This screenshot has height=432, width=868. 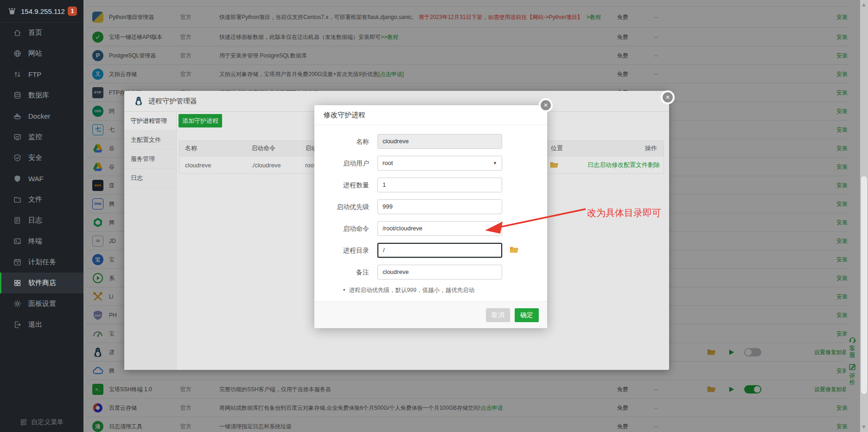 What do you see at coordinates (618, 165) in the screenshot?
I see `daemon-action-修改: 修改` at bounding box center [618, 165].